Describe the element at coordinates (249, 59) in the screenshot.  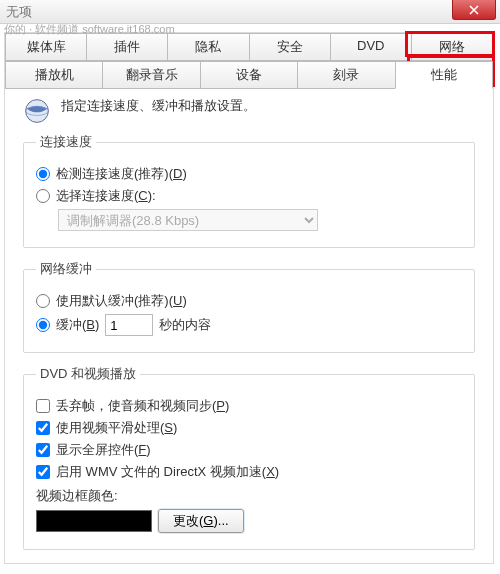
I see `tab-strip: 媒体库 插件 隐私 安全 DVD 网络 播放机 翻录音乐 设备 刻录 性能` at that location.